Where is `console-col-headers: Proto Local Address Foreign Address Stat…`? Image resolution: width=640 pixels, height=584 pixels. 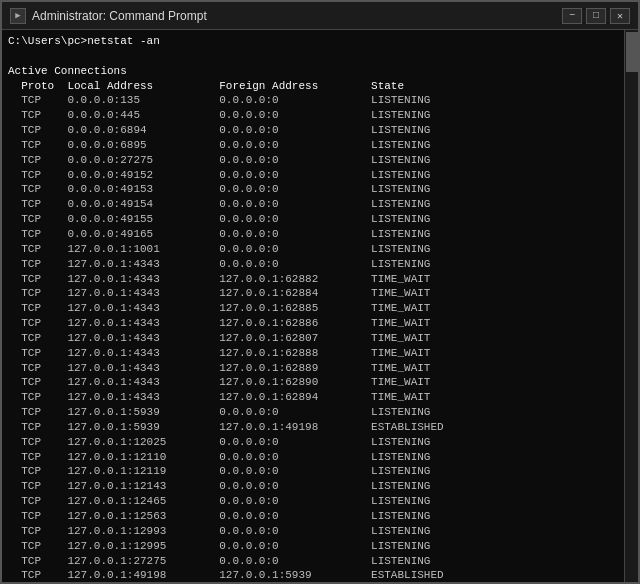 console-col-headers: Proto Local Address Foreign Address Stat… is located at coordinates (320, 86).